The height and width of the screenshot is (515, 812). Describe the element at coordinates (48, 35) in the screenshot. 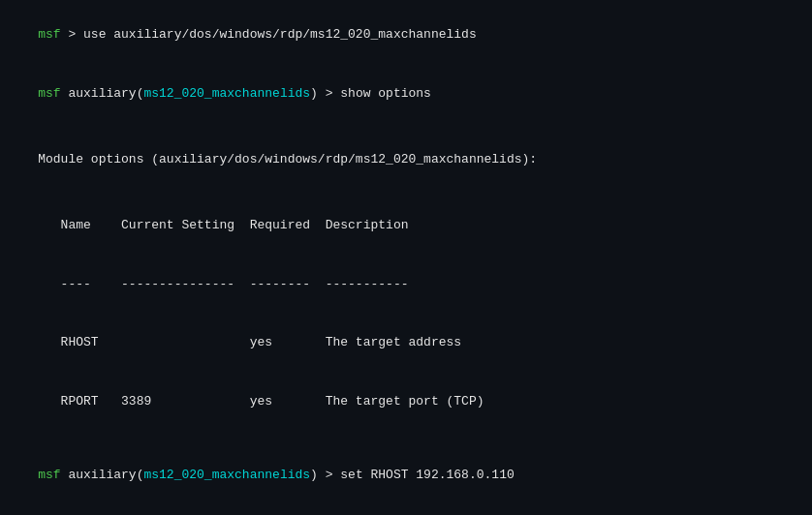

I see `prompt-msf: msf` at that location.